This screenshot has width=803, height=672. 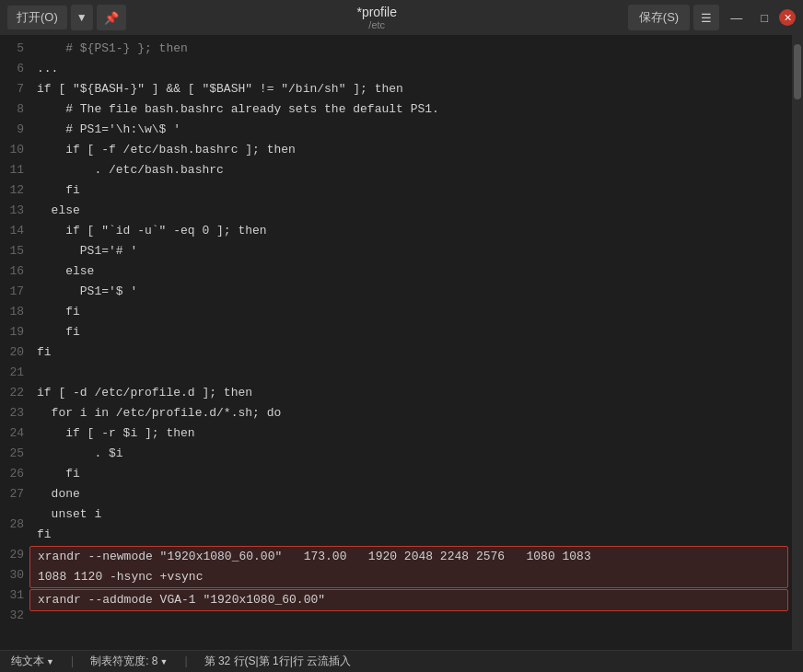 What do you see at coordinates (16, 413) in the screenshot?
I see `line-number: 23` at bounding box center [16, 413].